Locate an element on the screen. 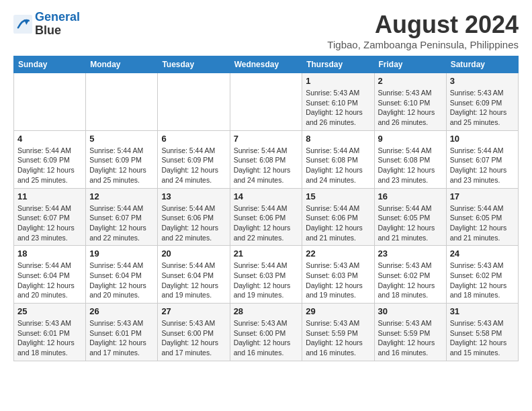 This screenshot has width=532, height=411. day-number: 23 is located at coordinates (410, 254).